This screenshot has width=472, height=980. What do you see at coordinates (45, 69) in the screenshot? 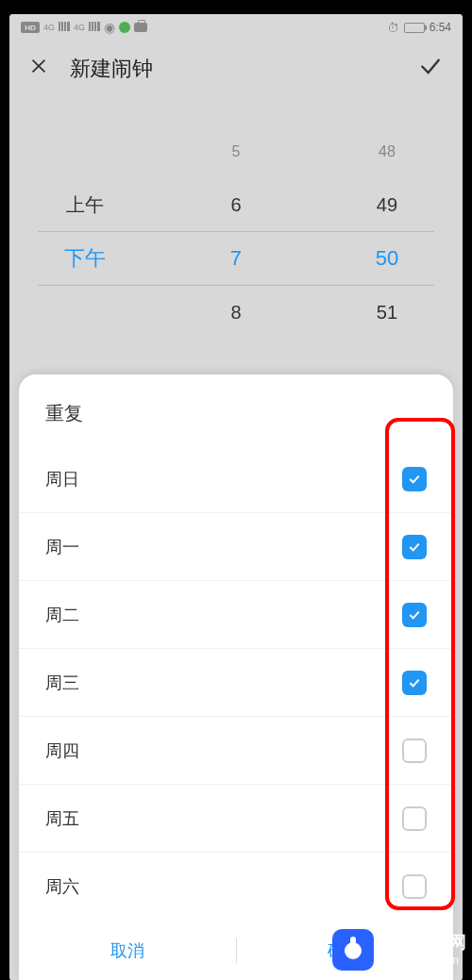
I see `close-button` at bounding box center [45, 69].